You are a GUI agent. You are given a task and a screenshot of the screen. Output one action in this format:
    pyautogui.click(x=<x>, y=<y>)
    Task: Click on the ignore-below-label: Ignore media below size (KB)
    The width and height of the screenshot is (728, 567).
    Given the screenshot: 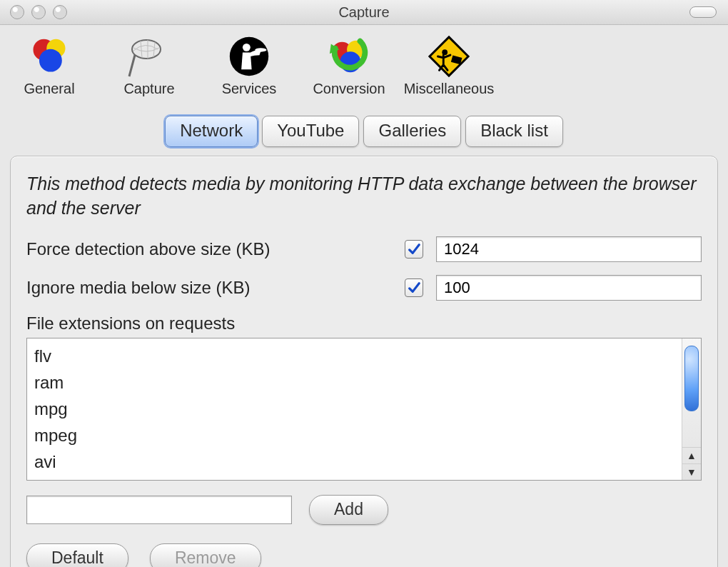 What is the action you would take?
    pyautogui.click(x=216, y=288)
    